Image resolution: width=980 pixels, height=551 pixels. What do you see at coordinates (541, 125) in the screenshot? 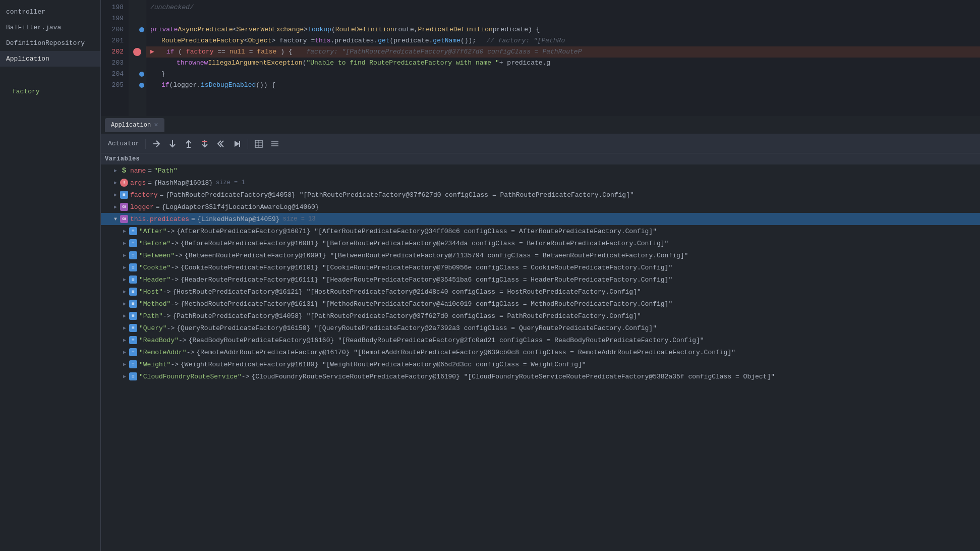
I see `tab-bar: Application ×` at bounding box center [541, 125].